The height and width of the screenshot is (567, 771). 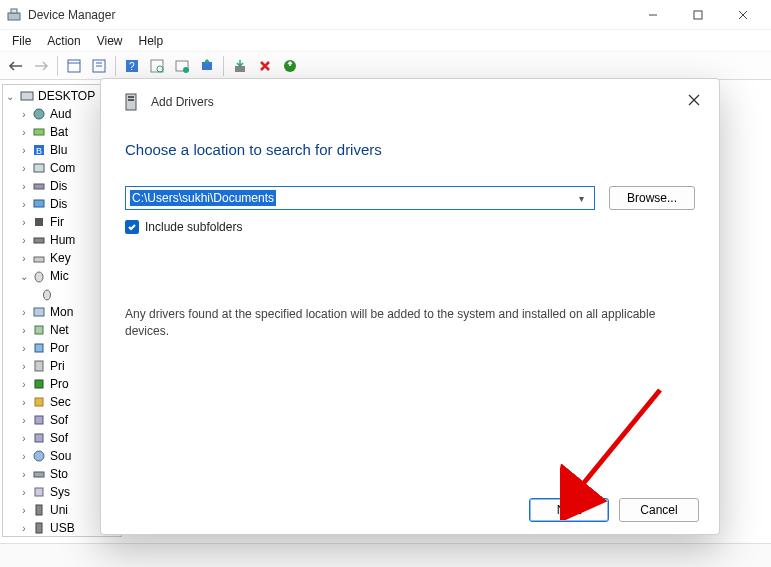 What do you see at coordinates (386, 66) in the screenshot?
I see `toolbar: ?` at bounding box center [386, 66].